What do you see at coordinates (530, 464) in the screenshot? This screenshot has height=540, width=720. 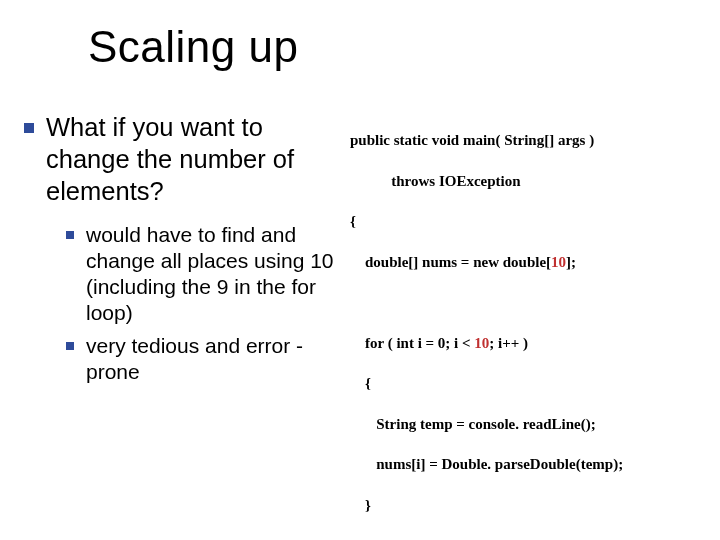 I see `code-line: nums[i] = Double. parseDouble(temp);` at bounding box center [530, 464].